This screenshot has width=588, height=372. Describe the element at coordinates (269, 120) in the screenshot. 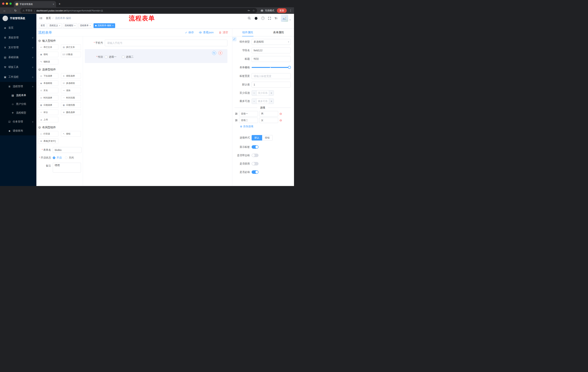

I see `option2-value-input` at that location.